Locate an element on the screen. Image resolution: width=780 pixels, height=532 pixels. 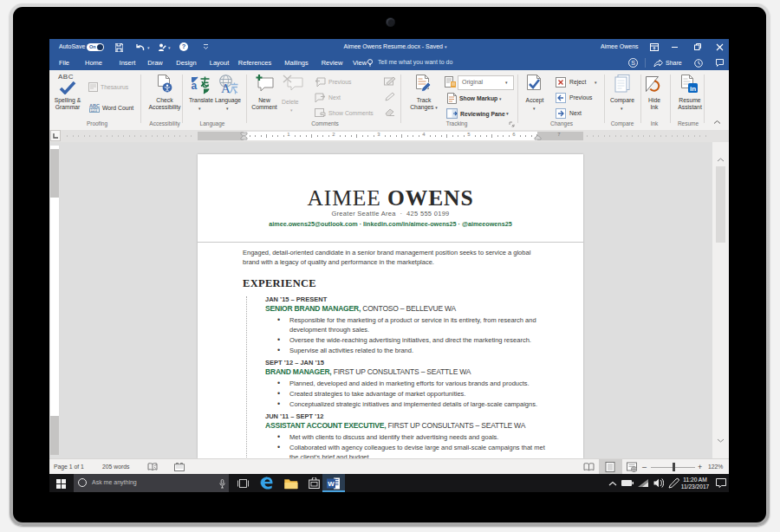
svg-text: S is located at coordinates (633, 62).